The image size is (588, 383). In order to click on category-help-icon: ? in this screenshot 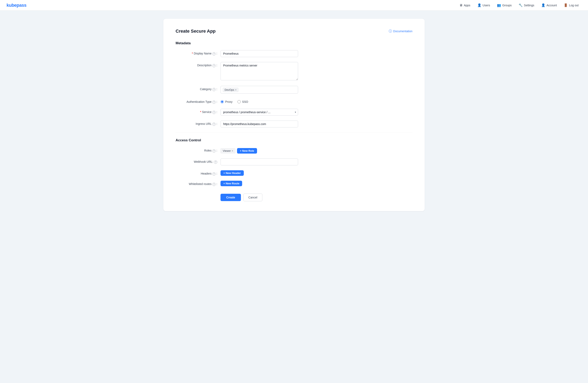, I will do `click(214, 89)`.